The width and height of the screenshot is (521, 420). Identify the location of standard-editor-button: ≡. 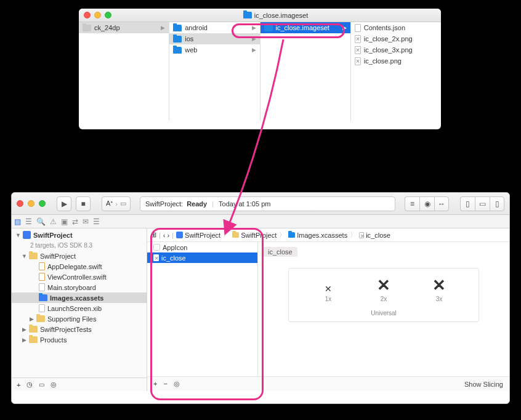
(412, 204).